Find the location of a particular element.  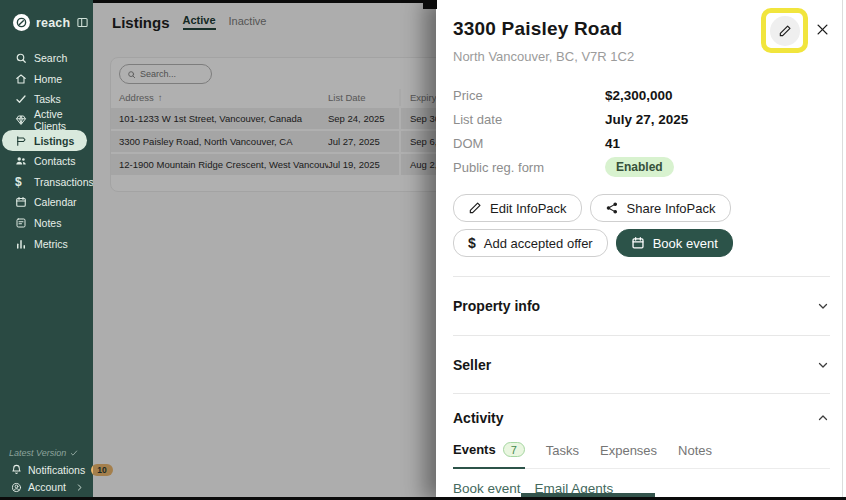

sidebar-footer: Latest Version Notifications 10 Account is located at coordinates (46, 470).